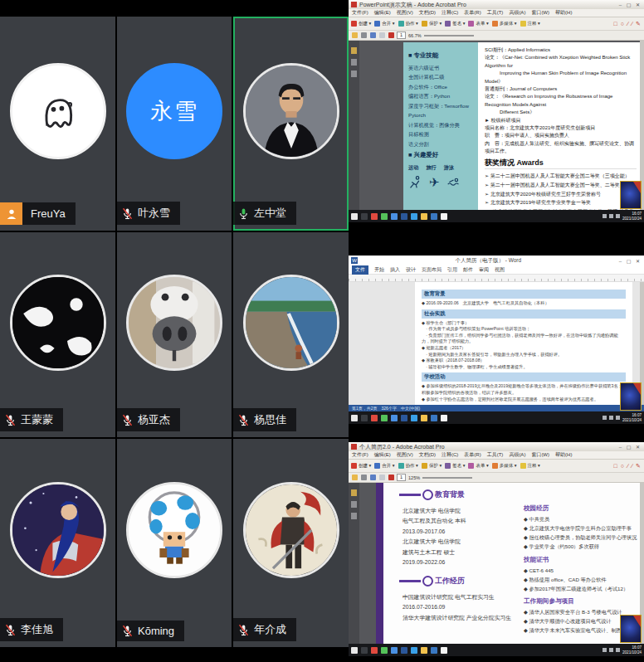 This screenshot has height=662, width=644. What do you see at coordinates (432, 581) in the screenshot?
I see `work-heading: 工作经历` at bounding box center [432, 581].